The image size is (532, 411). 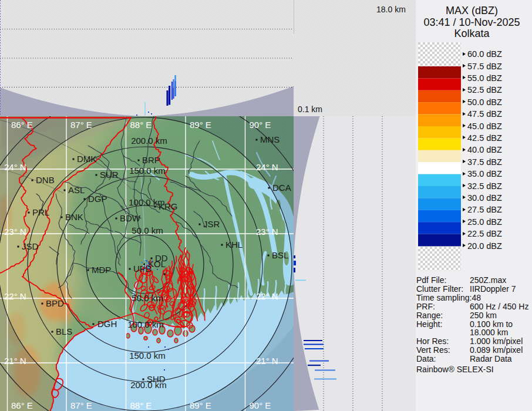 I want to click on svg-text: MDP, so click(x=101, y=270).